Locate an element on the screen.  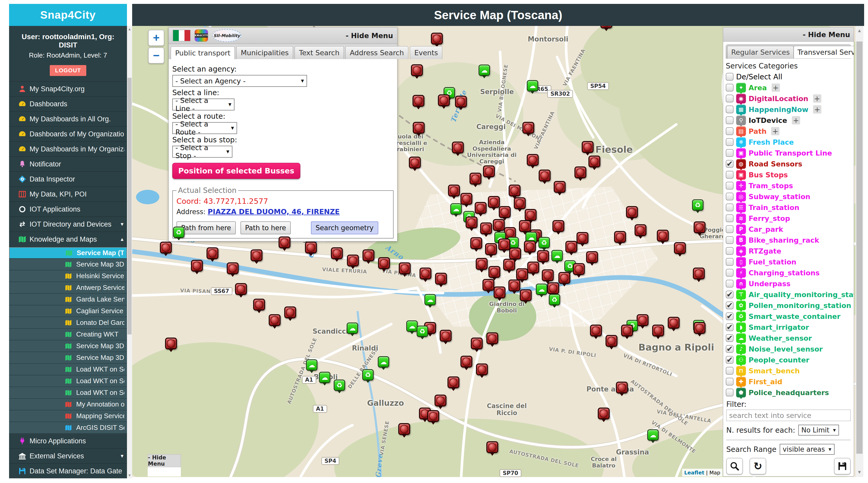
hide-menu-button: - Hide Menu is located at coordinates (826, 35).